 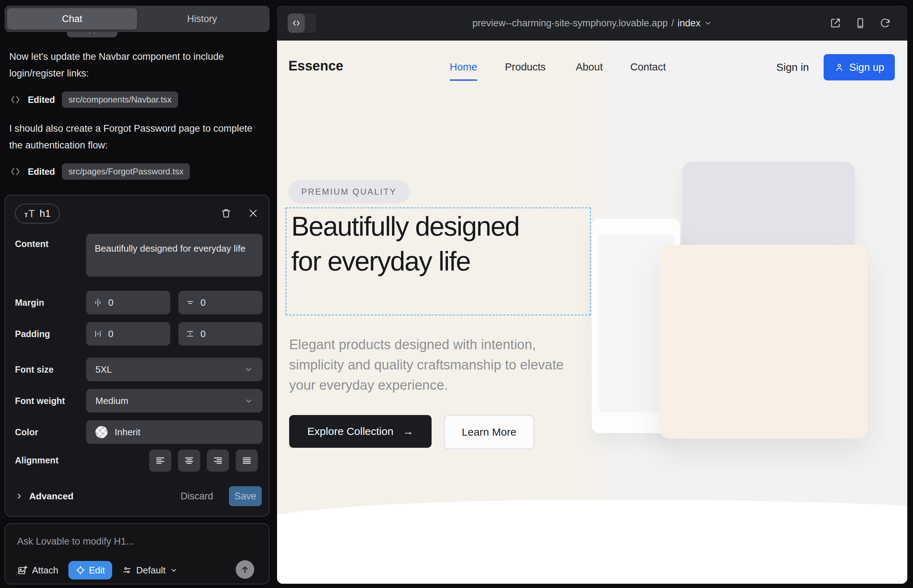 I want to click on refresh-icon, so click(x=885, y=23).